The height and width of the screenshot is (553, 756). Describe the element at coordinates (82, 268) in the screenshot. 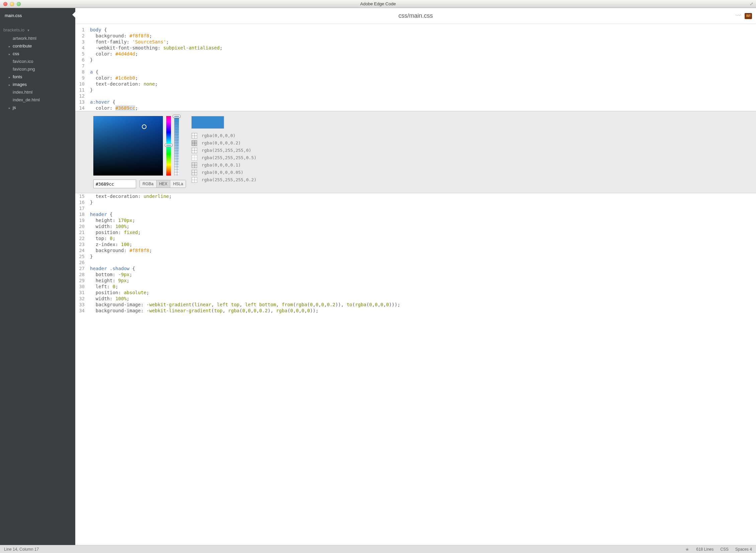

I see `line-number: 27` at that location.